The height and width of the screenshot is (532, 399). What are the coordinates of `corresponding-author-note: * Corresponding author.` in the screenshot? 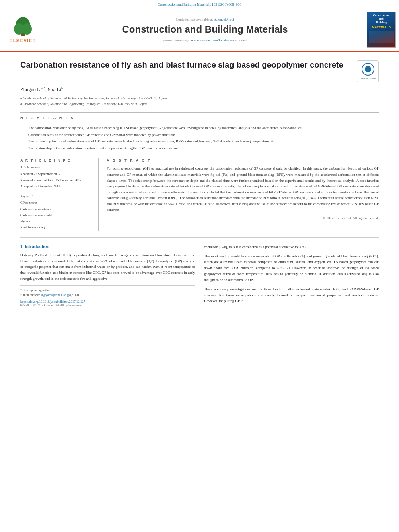 It's located at (108, 290).